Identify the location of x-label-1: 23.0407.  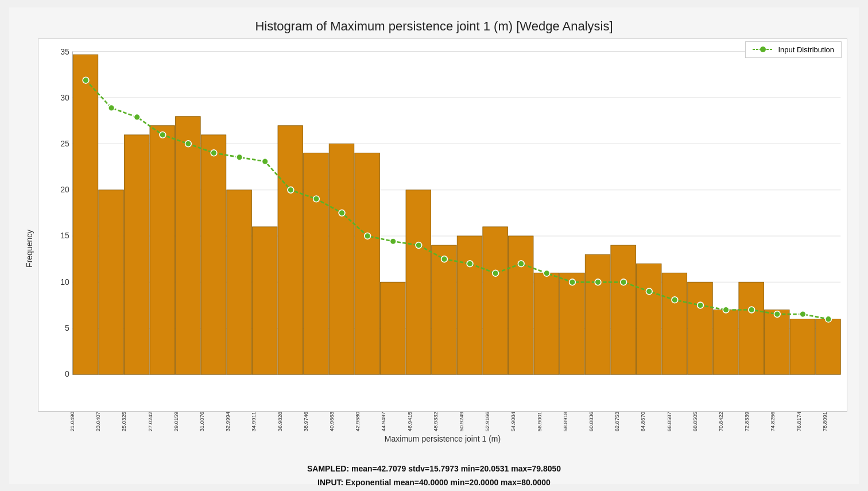
(108, 422).